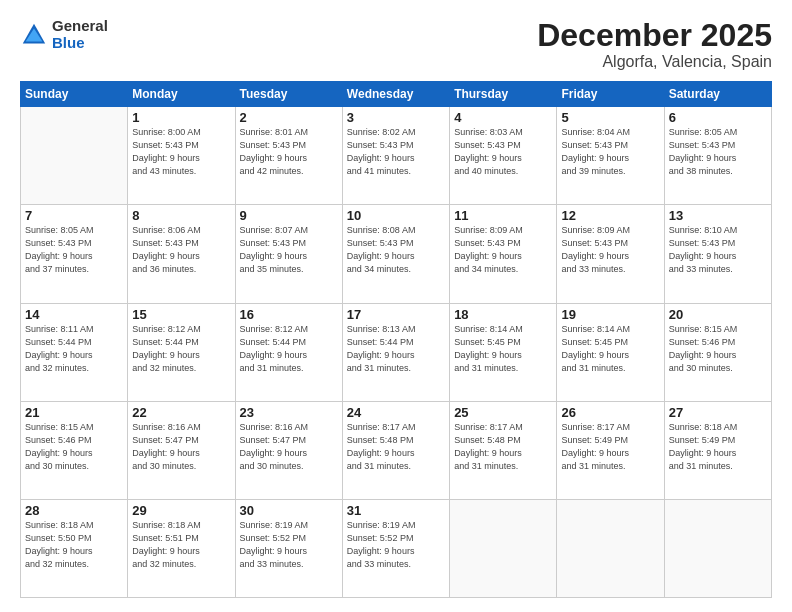 Image resolution: width=792 pixels, height=612 pixels. Describe the element at coordinates (503, 216) in the screenshot. I see `day-number: 11` at that location.